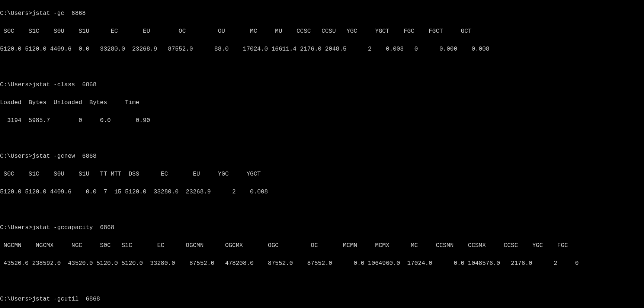 The width and height of the screenshot is (644, 308). Describe the element at coordinates (322, 121) in the screenshot. I see `output-values: 3194 5985.7 0 0.0 0.90` at that location.